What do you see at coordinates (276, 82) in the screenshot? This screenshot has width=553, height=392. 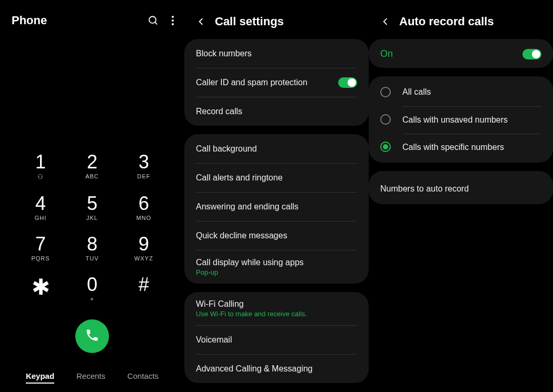 I see `settings-group-1: Block numbers Caller ID and spam protect…` at bounding box center [276, 82].